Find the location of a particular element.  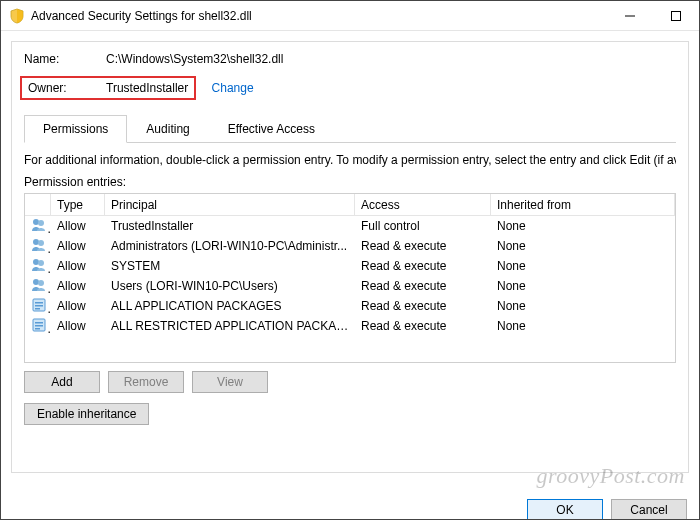

owner-label: Owner: is located at coordinates (67, 88).